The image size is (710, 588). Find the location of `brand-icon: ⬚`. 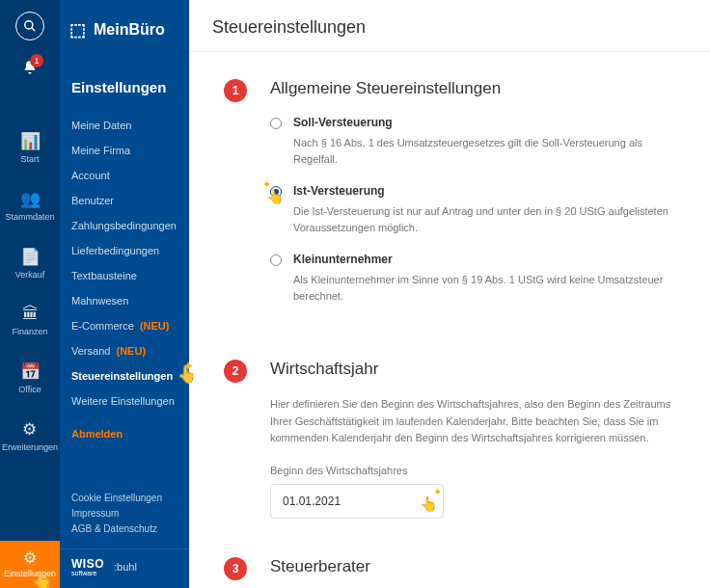

brand-icon: ⬚ is located at coordinates (77, 30).